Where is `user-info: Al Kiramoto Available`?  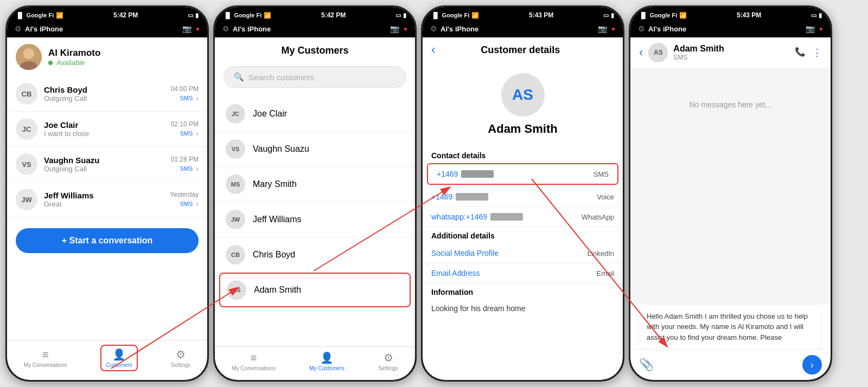 user-info: Al Kiramoto Available is located at coordinates (124, 57).